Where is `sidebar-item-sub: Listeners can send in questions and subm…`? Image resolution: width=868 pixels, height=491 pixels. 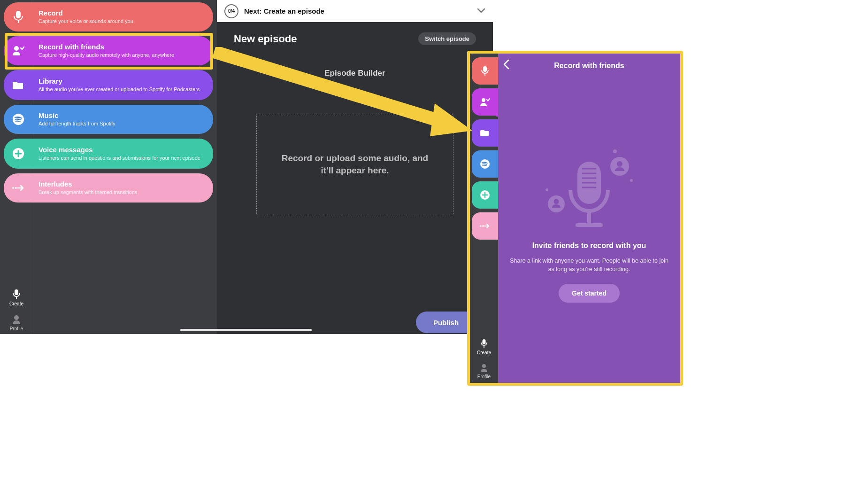 sidebar-item-sub: Listeners can send in questions and subm… is located at coordinates (119, 158).